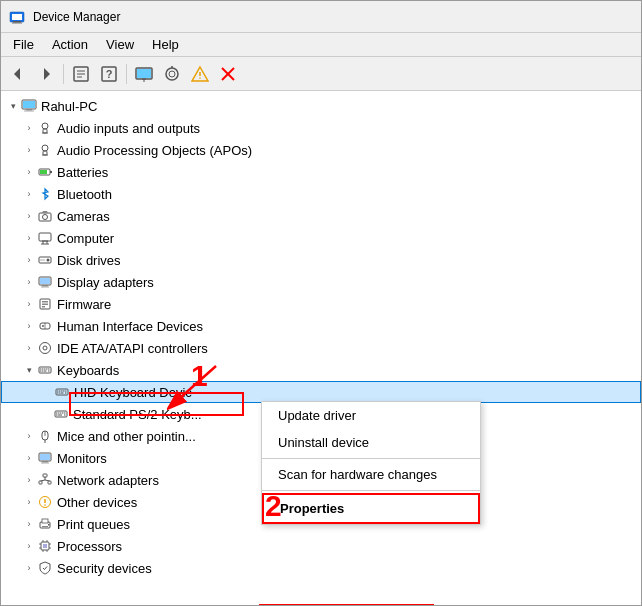  Describe the element at coordinates (81, 74) in the screenshot. I see `properties-toolbar-button` at that location.